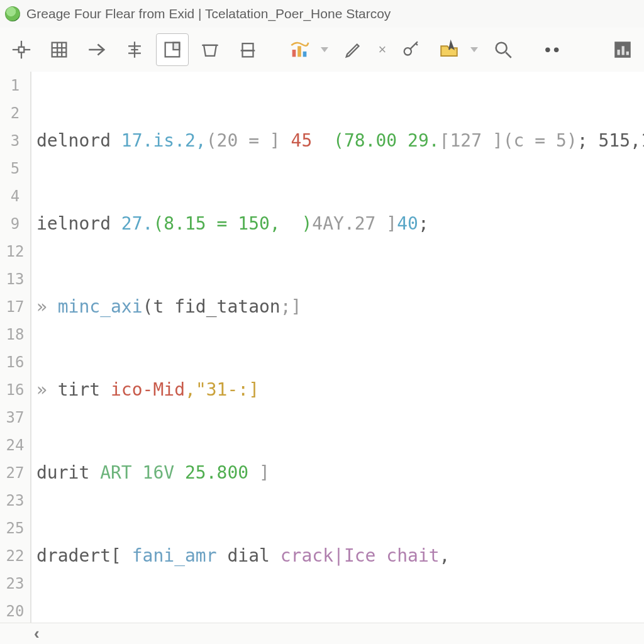 The height and width of the screenshot is (644, 644). What do you see at coordinates (15, 335) in the screenshot?
I see `line-number: 18` at bounding box center [15, 335].